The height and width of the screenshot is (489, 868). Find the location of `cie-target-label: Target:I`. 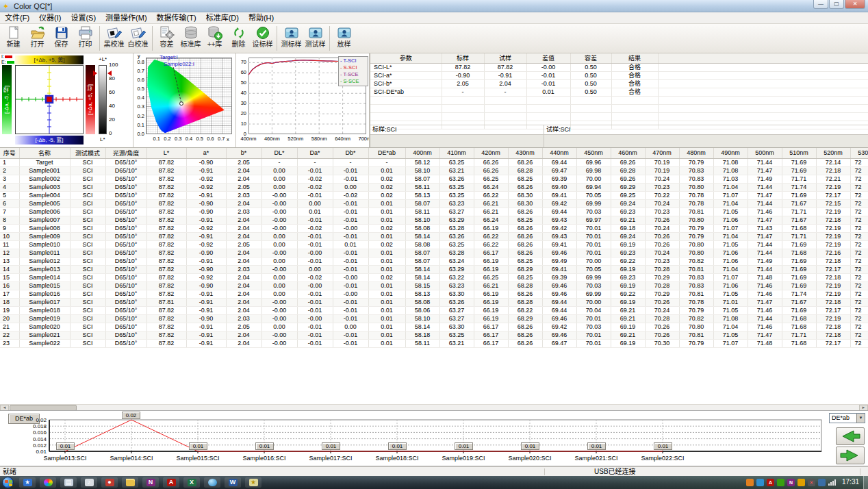

cie-target-label: Target:I is located at coordinates (168, 58).